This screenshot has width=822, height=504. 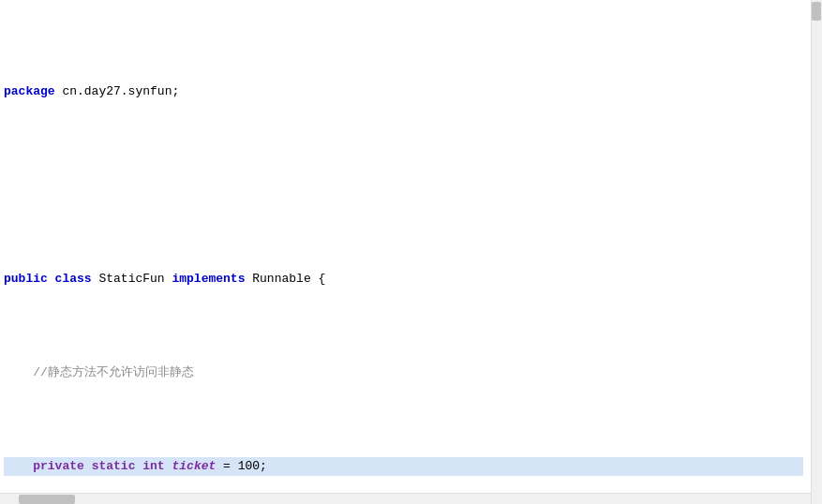 What do you see at coordinates (816, 252) in the screenshot?
I see `vertical-scrollbar` at bounding box center [816, 252].